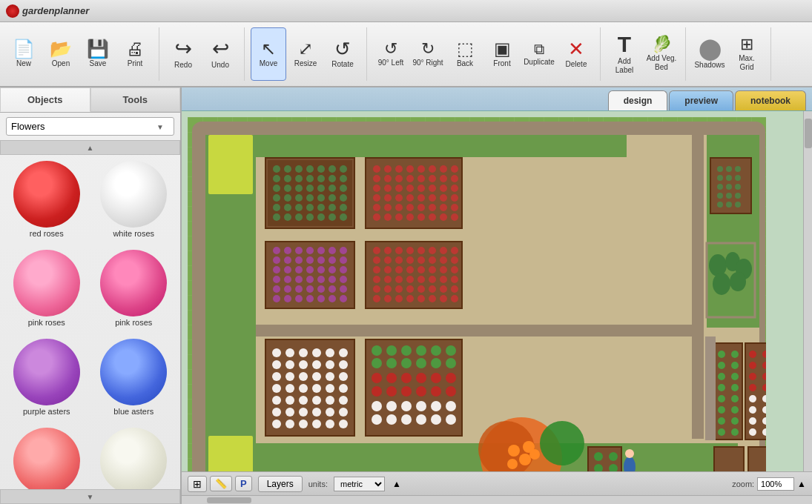 This screenshot has width=812, height=504. Describe the element at coordinates (134, 199) in the screenshot. I see `object-item-white-roses: white roses` at that location.